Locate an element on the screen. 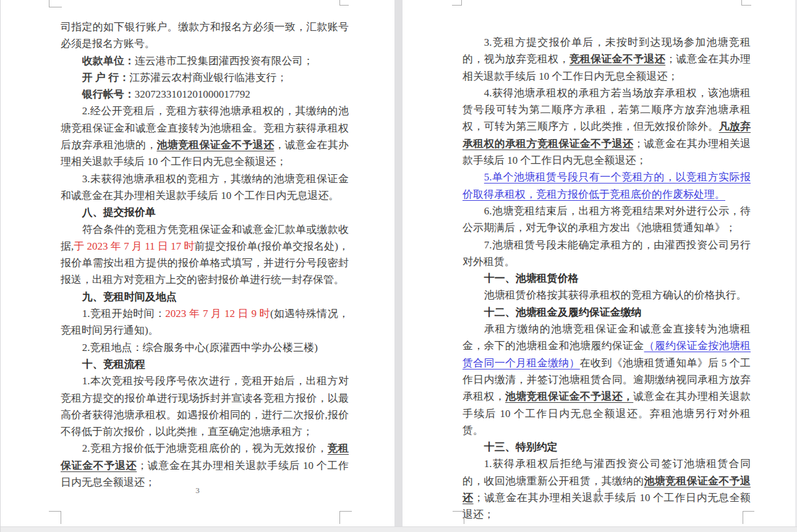 The image size is (797, 532). text-run: 2.竞租方报价低于池塘竞租底价的，视为无效报价， is located at coordinates (205, 449).